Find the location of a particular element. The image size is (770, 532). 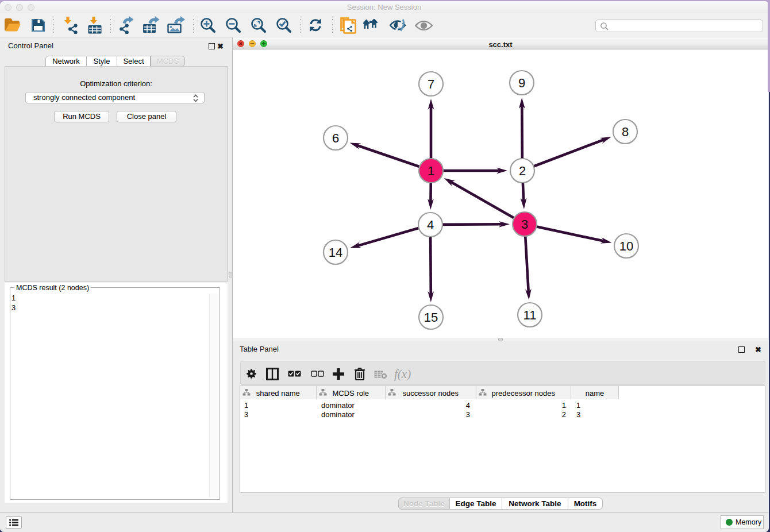

svg-text: 1 is located at coordinates (431, 171).